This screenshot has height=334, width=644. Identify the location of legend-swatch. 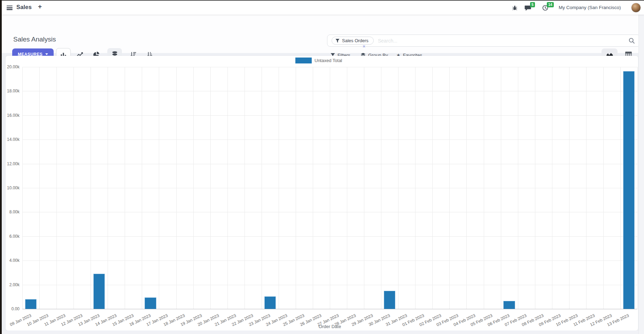
(304, 61).